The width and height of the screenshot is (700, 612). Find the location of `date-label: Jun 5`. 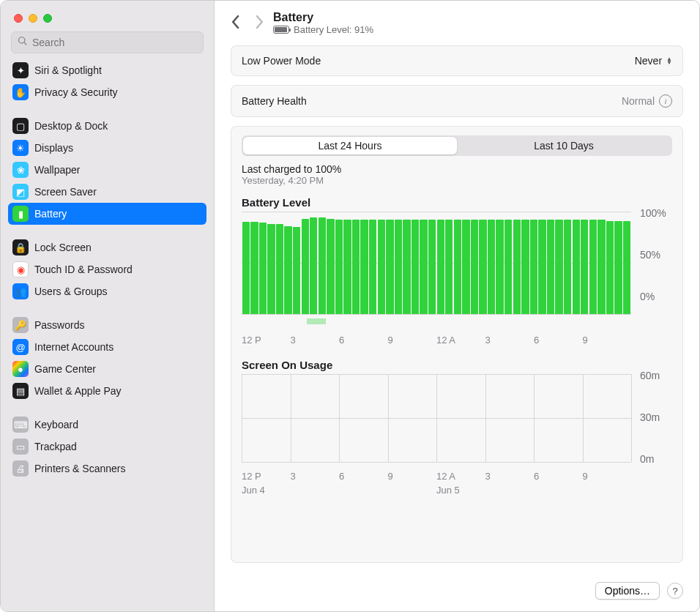

date-label: Jun 5 is located at coordinates (534, 490).